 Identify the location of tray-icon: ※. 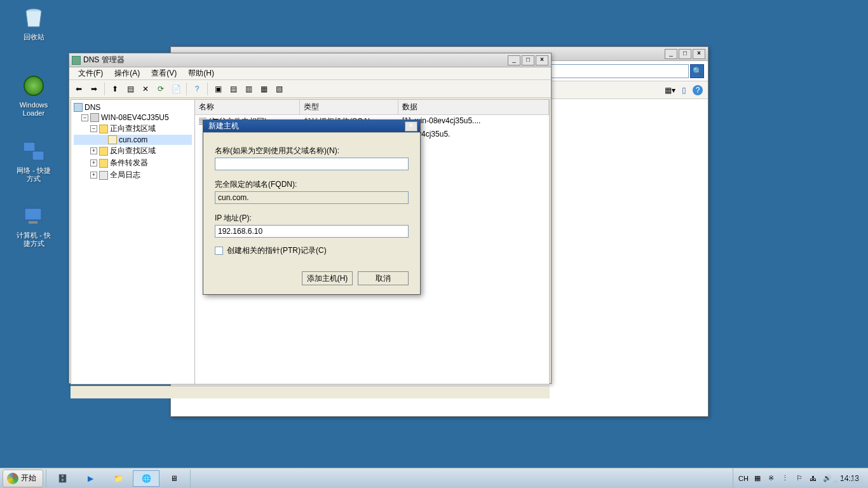
(771, 478).